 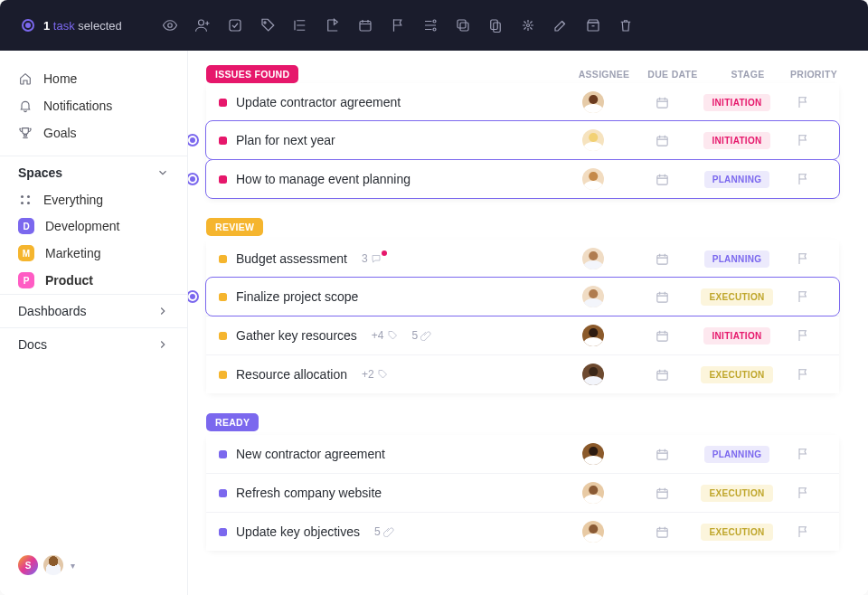 I want to click on task-row: How to manage event planningPLANNING, so click(x=523, y=179).